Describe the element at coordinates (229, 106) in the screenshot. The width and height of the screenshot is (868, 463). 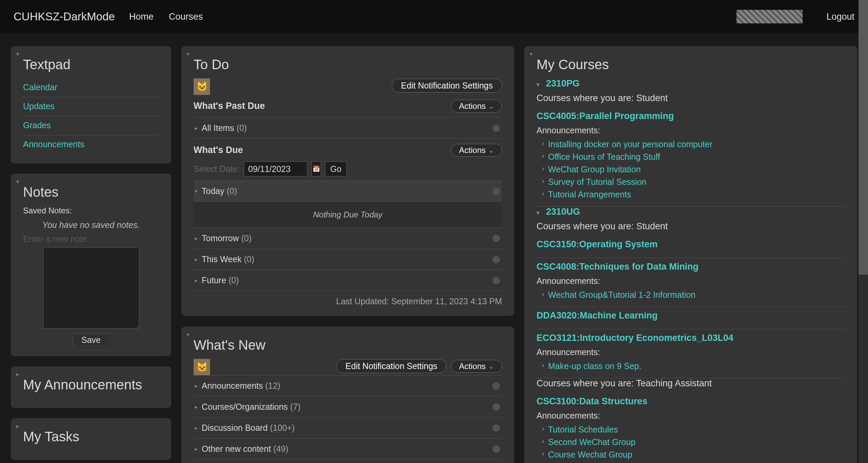
I see `past-due-heading: What's Past Due` at that location.